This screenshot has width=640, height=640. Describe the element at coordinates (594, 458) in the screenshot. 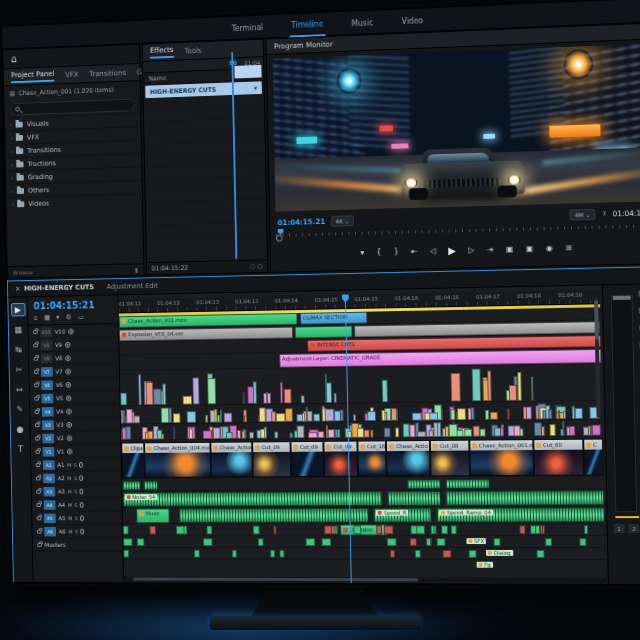

I see `video-clip: C` at that location.